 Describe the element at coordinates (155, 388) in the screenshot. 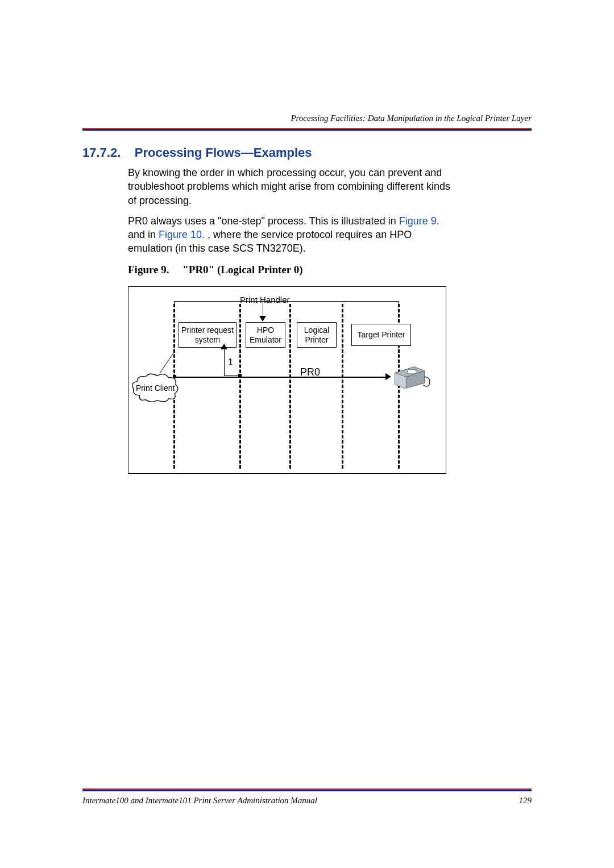

I see `print-client-label: Print Client` at that location.